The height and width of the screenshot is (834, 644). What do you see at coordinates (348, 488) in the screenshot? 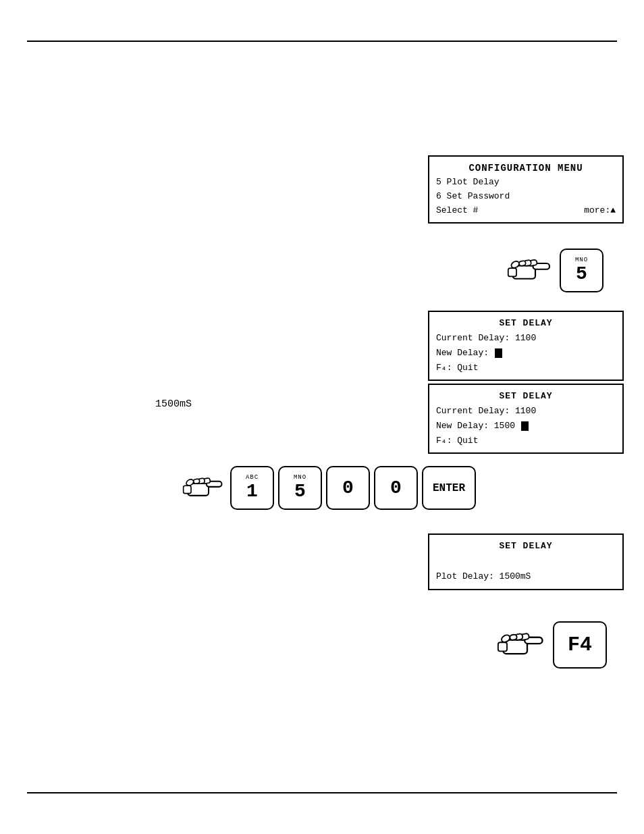
I see `key-0a-main: 0` at bounding box center [348, 488].